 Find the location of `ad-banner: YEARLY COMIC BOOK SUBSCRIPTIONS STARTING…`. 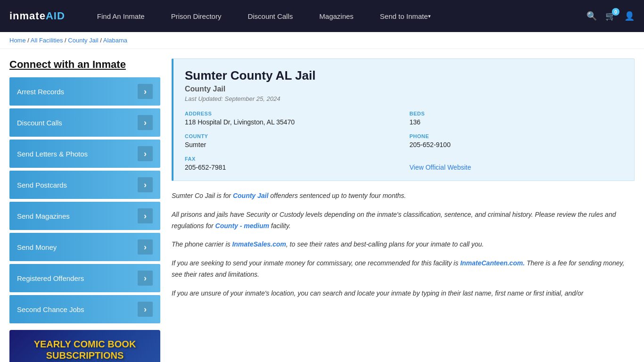

ad-banner: YEARLY COMIC BOOK SUBSCRIPTIONS STARTING… is located at coordinates (85, 346).